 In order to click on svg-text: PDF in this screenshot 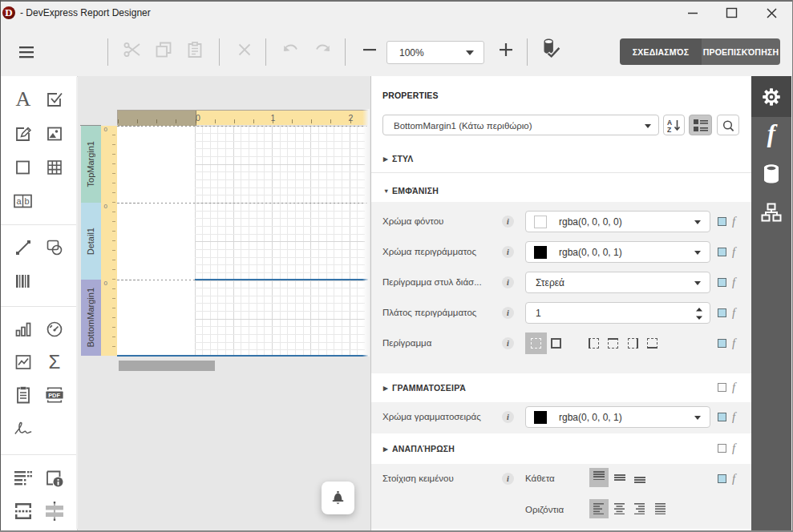, I will do `click(55, 396)`.